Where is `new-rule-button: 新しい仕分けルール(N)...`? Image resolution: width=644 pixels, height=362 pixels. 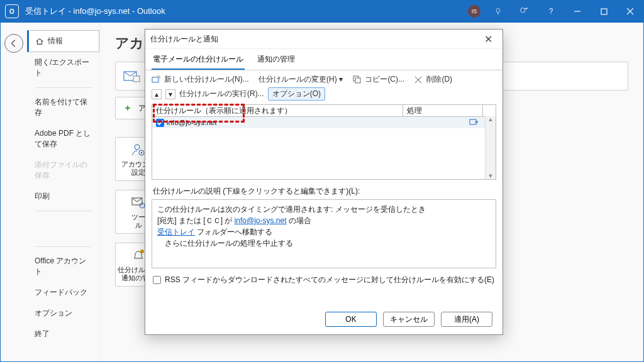 new-rule-button: 新しい仕分けルール(N)... is located at coordinates (206, 79).